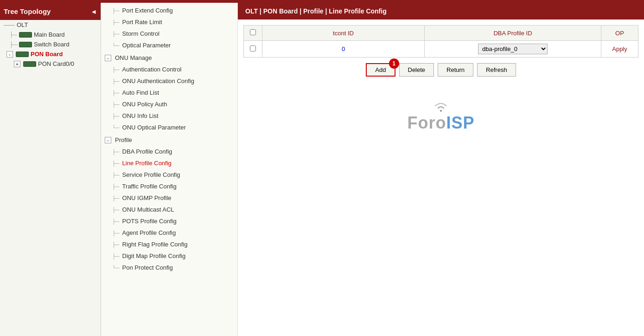 Image resolution: width=644 pixels, height=336 pixels. What do you see at coordinates (441, 41) in the screenshot?
I see `data-table: tcont ID DBA Profile ID OP` at bounding box center [441, 41].